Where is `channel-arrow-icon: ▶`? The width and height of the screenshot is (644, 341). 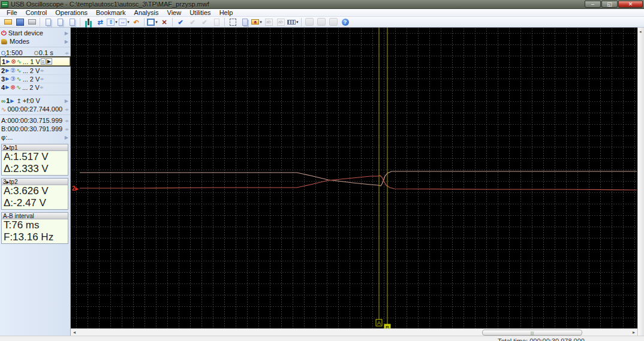
channel-arrow-icon: ▶ is located at coordinates (8, 61).